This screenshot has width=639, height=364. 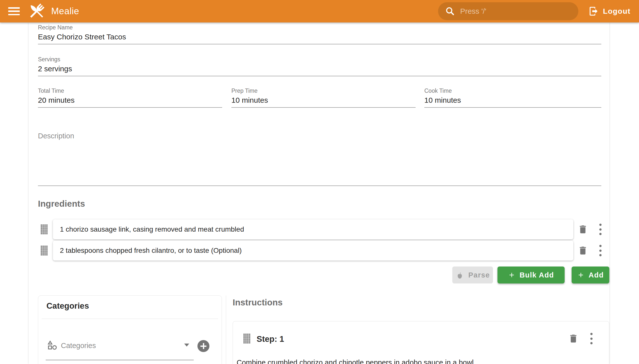 I want to click on bulk-add-button: Bulk Add, so click(x=531, y=275).